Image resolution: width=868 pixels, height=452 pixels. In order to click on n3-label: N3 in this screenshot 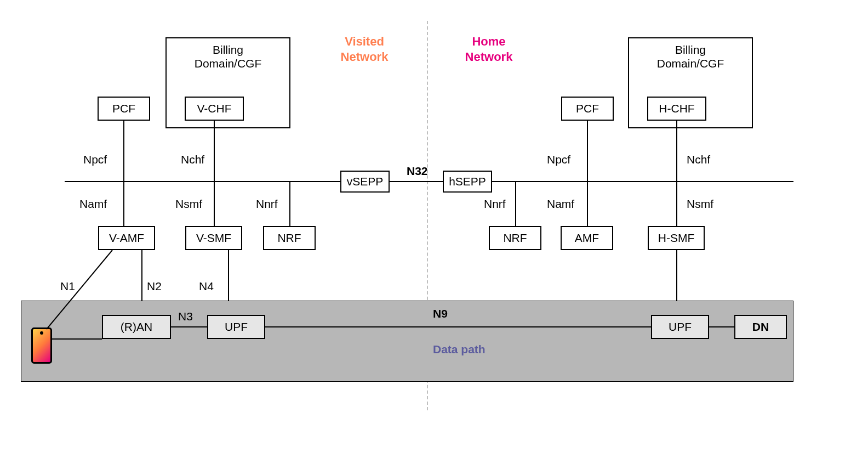, I will do `click(185, 317)`.